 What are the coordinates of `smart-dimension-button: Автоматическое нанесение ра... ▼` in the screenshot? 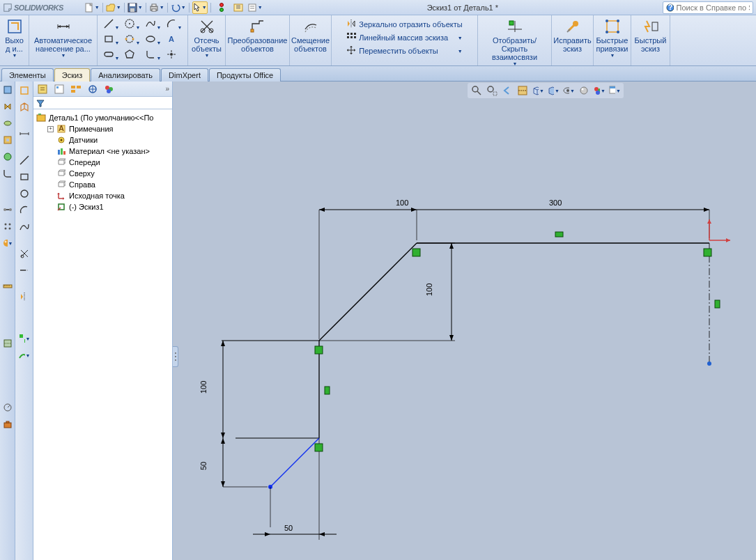 It's located at (63, 38).